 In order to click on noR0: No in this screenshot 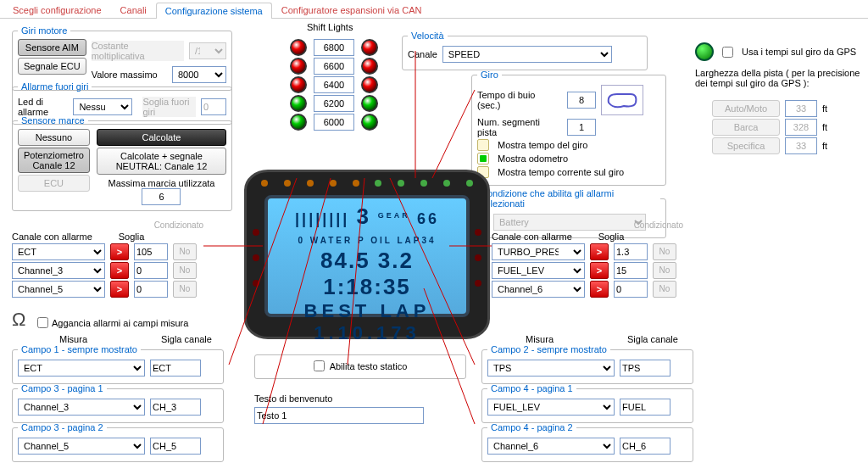, I will do `click(665, 252)`.